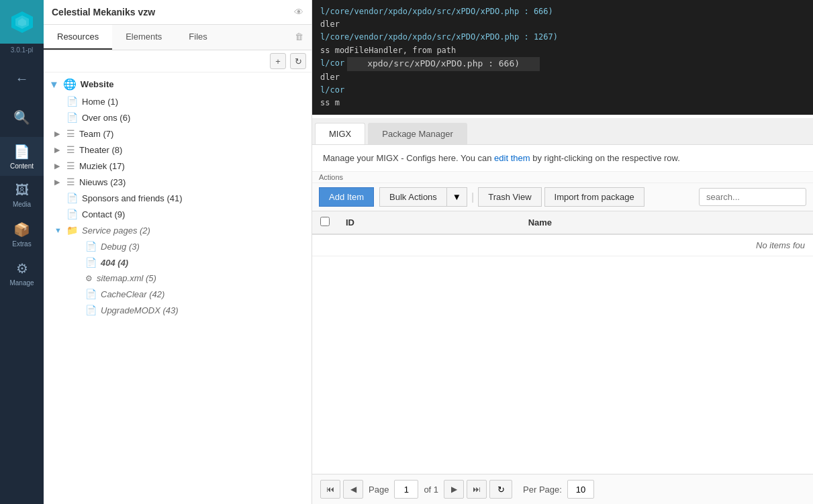 The image size is (813, 504). What do you see at coordinates (180, 150) in the screenshot?
I see `tree-item-theater: ▶ ☰ Theater (8)` at bounding box center [180, 150].